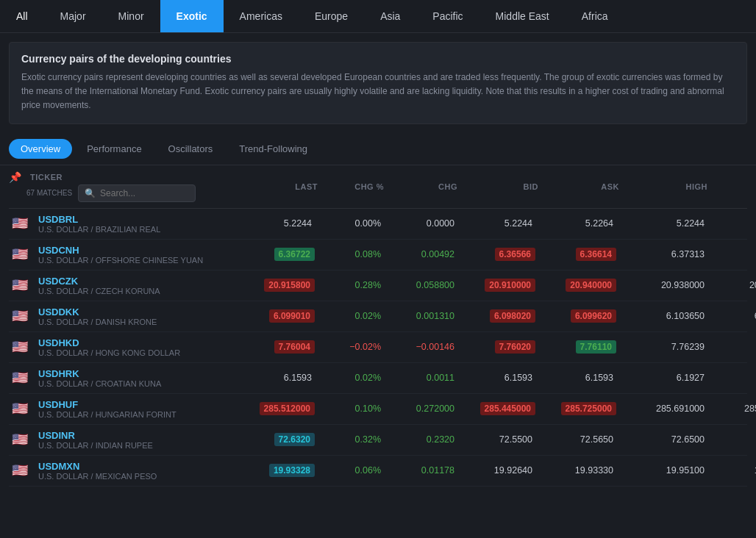 This screenshot has height=538, width=756. What do you see at coordinates (579, 470) in the screenshot?
I see `cell-ask: 19.93330` at bounding box center [579, 470].